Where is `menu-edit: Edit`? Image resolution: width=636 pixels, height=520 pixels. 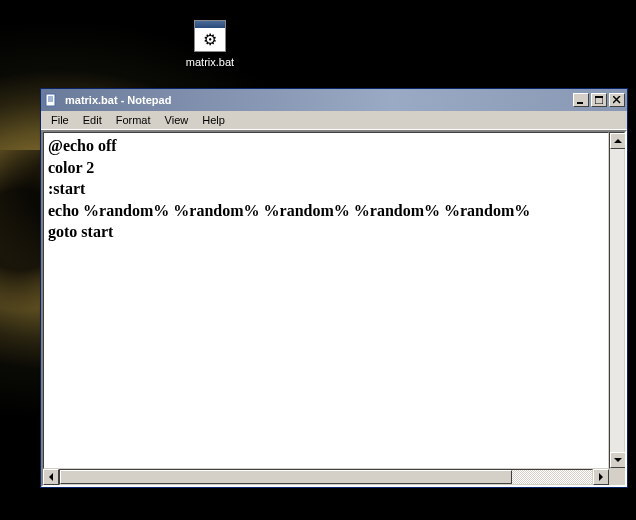
menu-edit: Edit is located at coordinates (92, 120).